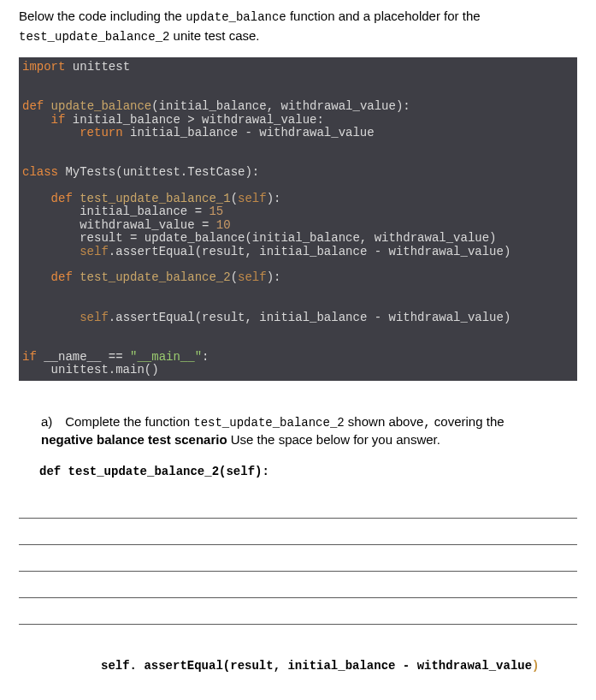 The height and width of the screenshot is (700, 596). Describe the element at coordinates (214, 36) in the screenshot. I see `intro-text-3: unite test case.` at that location.